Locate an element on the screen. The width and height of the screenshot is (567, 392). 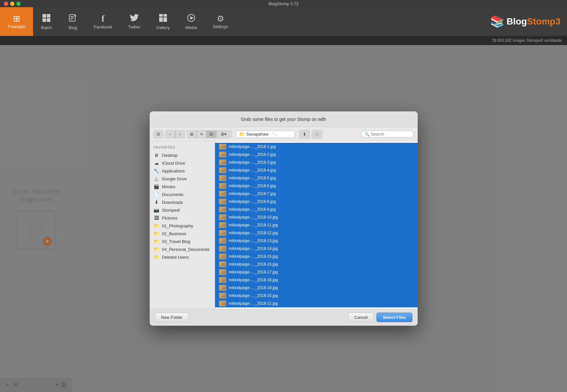
sidebar-item-desktop: 🖥Desktop is located at coordinates (182, 155).